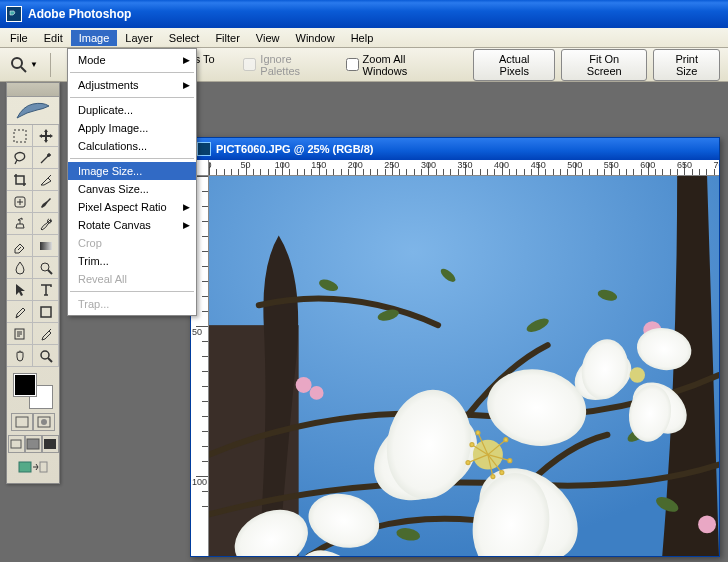  I want to click on menu-file: File, so click(19, 38).